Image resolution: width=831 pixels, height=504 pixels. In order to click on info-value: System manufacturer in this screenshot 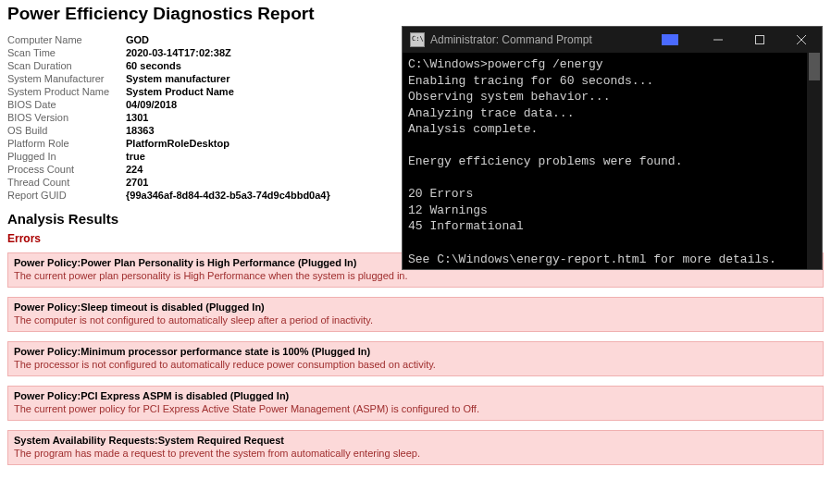, I will do `click(228, 79)`.